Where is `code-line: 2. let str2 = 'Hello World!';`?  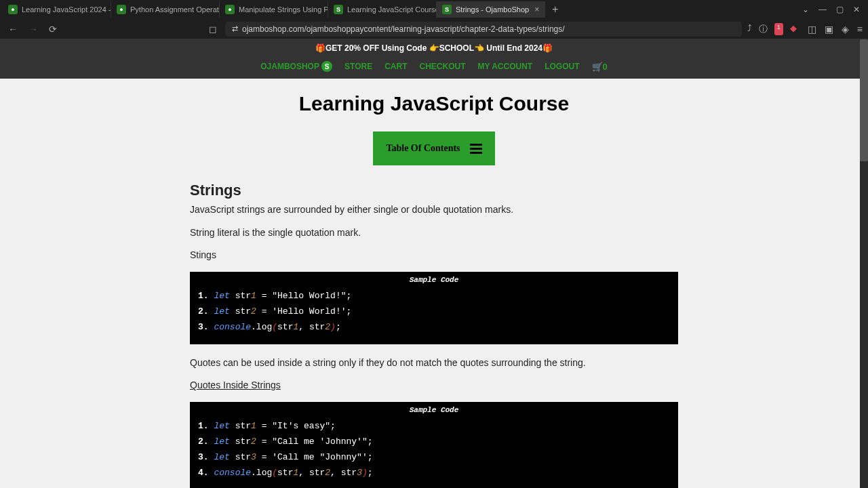
code-line: 2. let str2 = 'Hello World!'; is located at coordinates (434, 312).